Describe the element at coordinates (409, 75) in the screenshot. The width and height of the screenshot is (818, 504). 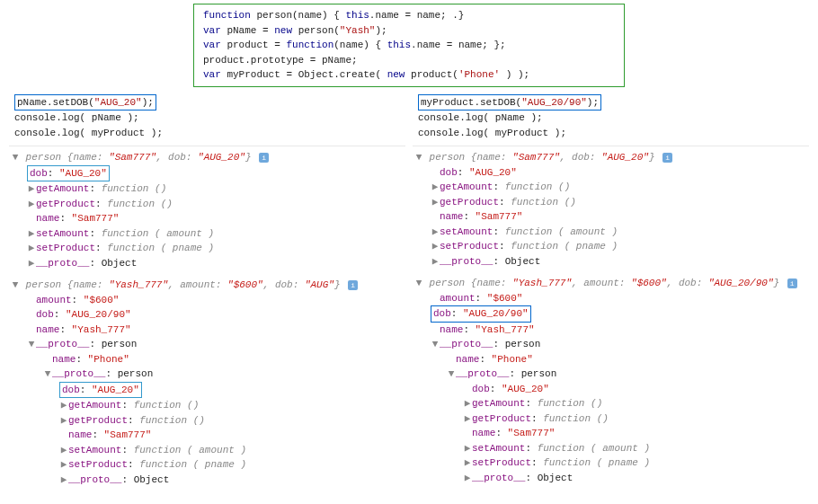
I see `code-line: var myProduct = Object.create( new produ…` at that location.